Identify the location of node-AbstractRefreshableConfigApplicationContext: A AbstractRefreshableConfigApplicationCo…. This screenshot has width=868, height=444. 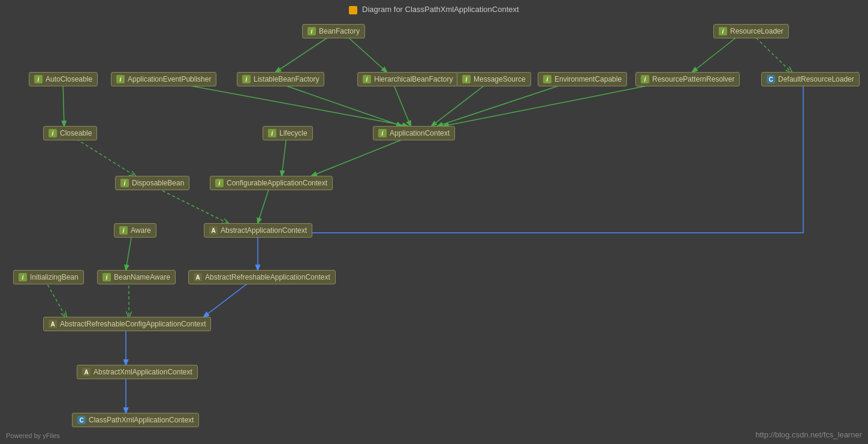
(127, 324).